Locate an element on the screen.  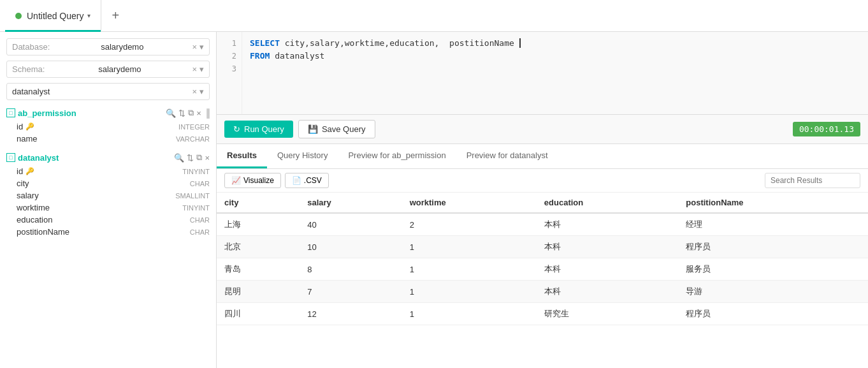
key-icon-id-datanalyst: 🔑 is located at coordinates (30, 171).